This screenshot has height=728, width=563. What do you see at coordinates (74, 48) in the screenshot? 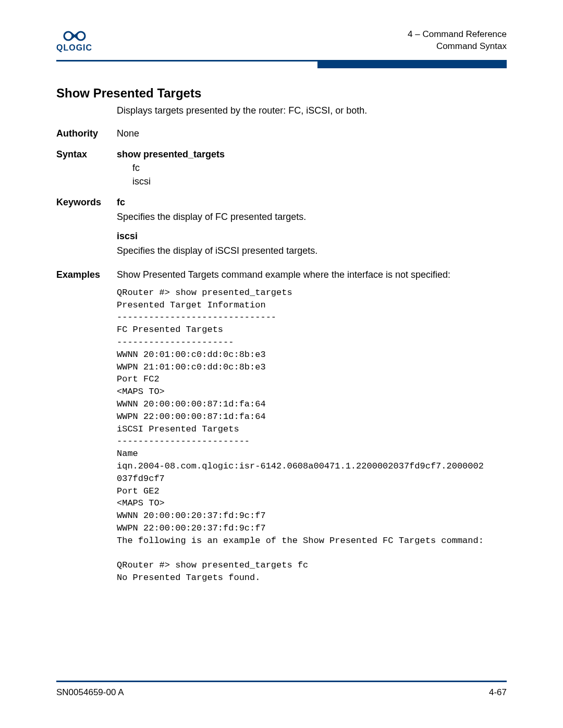
I see `logo-text: QLOGIC` at bounding box center [74, 48].